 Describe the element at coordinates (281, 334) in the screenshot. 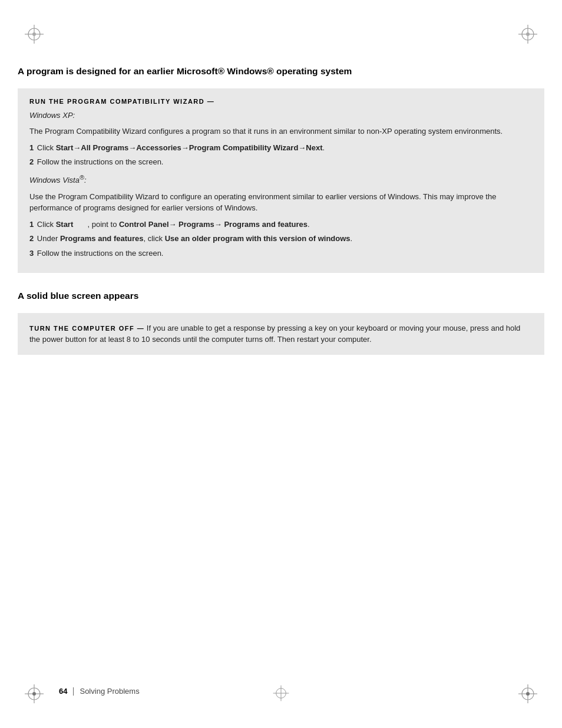

I see `turn-off-description: Turn the computer off — If you are unabl…` at that location.